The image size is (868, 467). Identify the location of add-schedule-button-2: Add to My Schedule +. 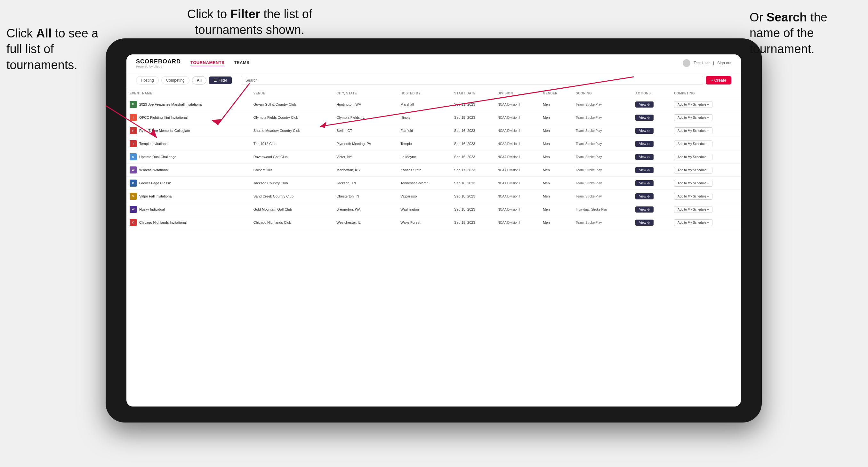
(693, 131).